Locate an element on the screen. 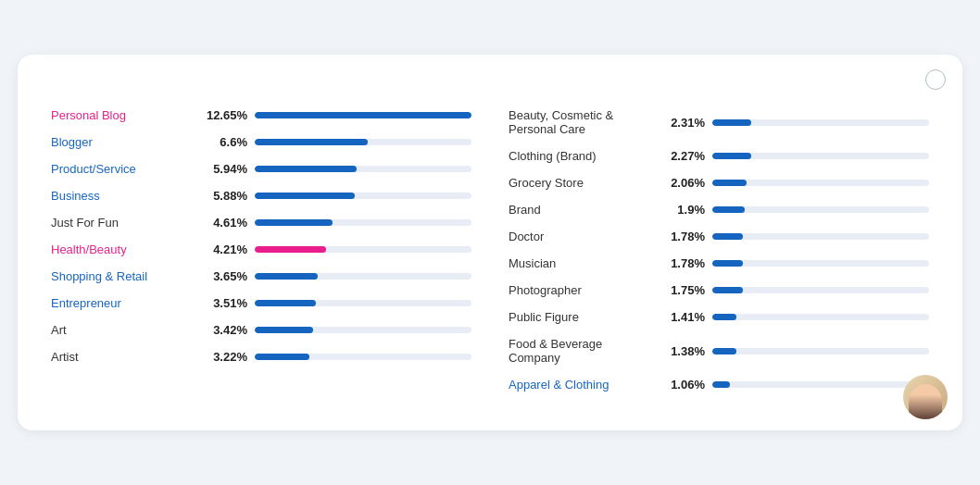 This screenshot has width=980, height=485. table-row: Photographer1.75% is located at coordinates (719, 291).